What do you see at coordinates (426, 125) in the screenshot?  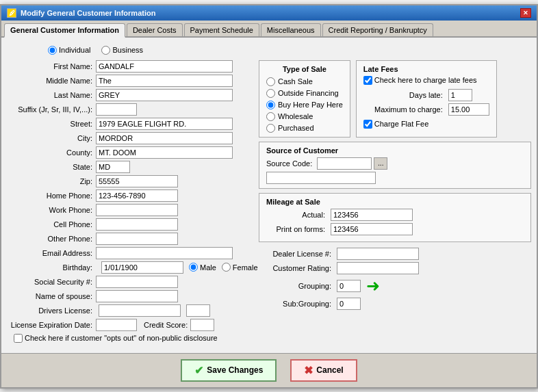 I see `flat-fee-row: Charge Flat Fee` at bounding box center [426, 125].